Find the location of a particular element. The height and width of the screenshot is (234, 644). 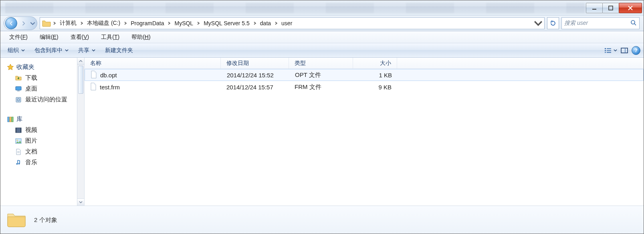

titlebar is located at coordinates (322, 8).